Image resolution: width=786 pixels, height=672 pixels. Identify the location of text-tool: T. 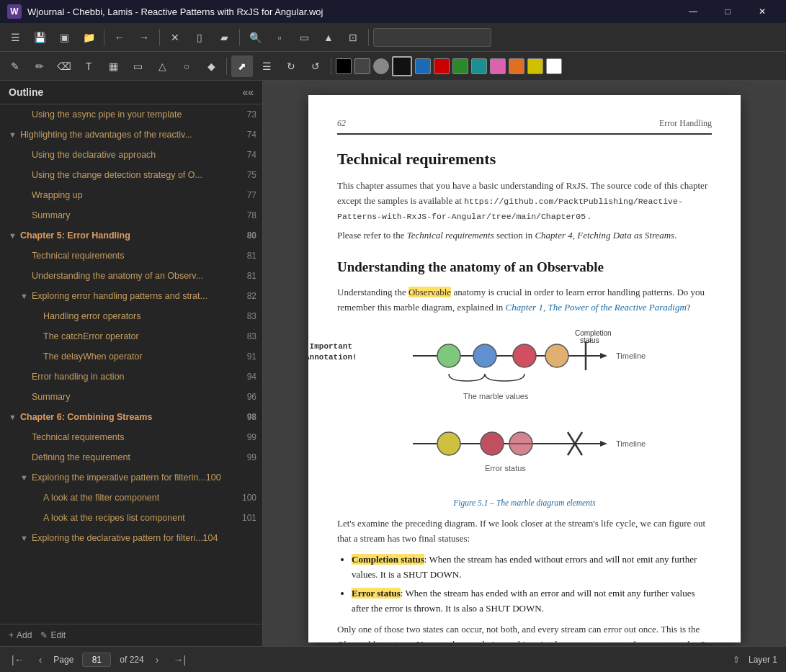
(89, 66).